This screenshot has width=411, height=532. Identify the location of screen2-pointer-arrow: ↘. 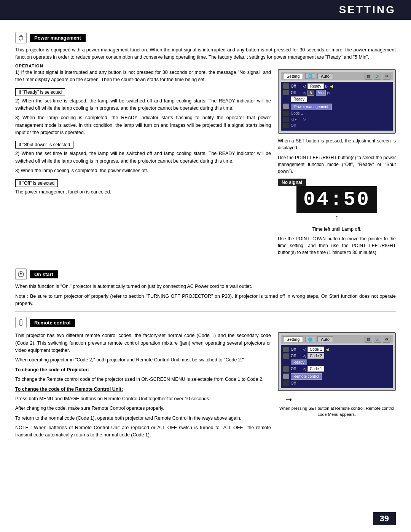
(288, 400).